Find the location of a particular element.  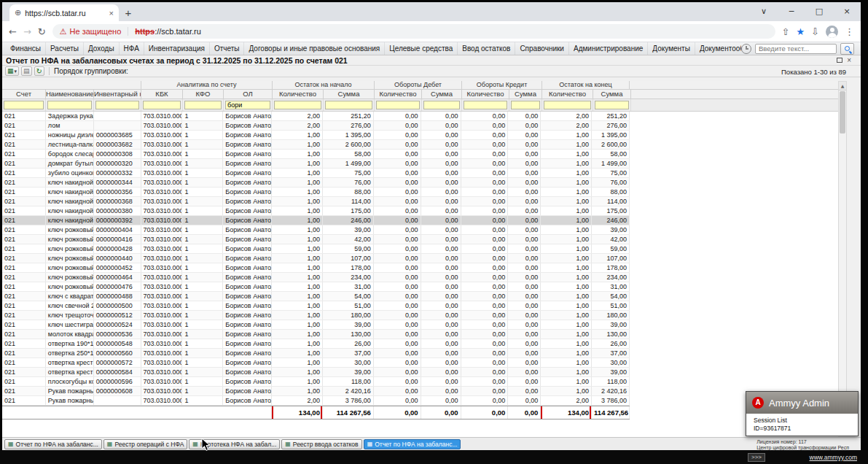

close-icon: × is located at coordinates (847, 12).